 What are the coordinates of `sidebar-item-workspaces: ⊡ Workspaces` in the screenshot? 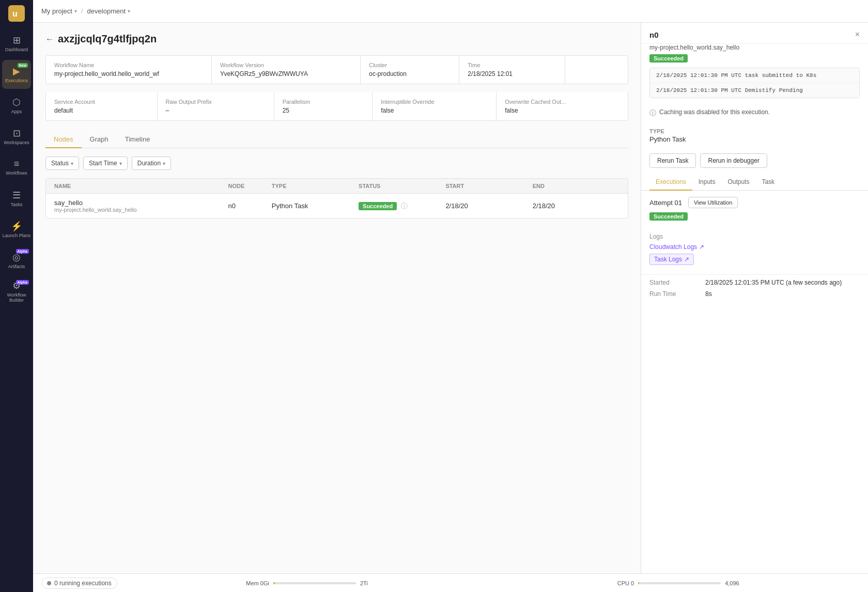 It's located at (17, 136).